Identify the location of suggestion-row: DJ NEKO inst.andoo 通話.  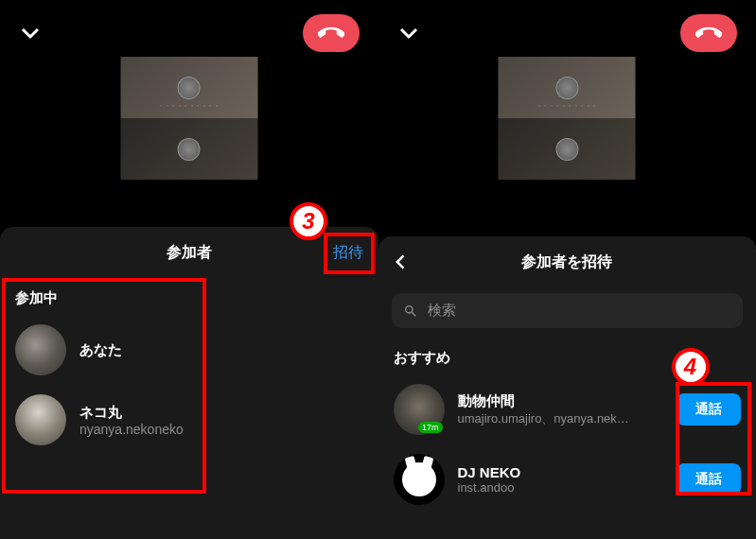
(568, 479).